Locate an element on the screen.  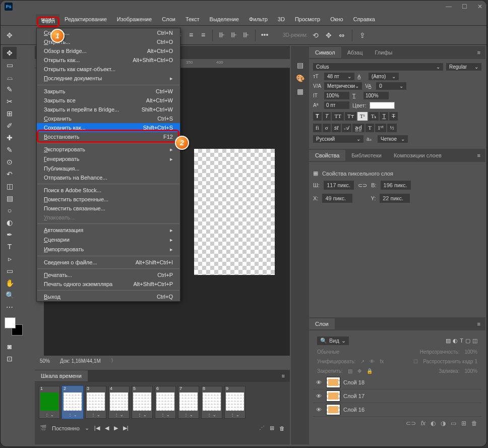
group-icon: ▭ is located at coordinates (454, 423).